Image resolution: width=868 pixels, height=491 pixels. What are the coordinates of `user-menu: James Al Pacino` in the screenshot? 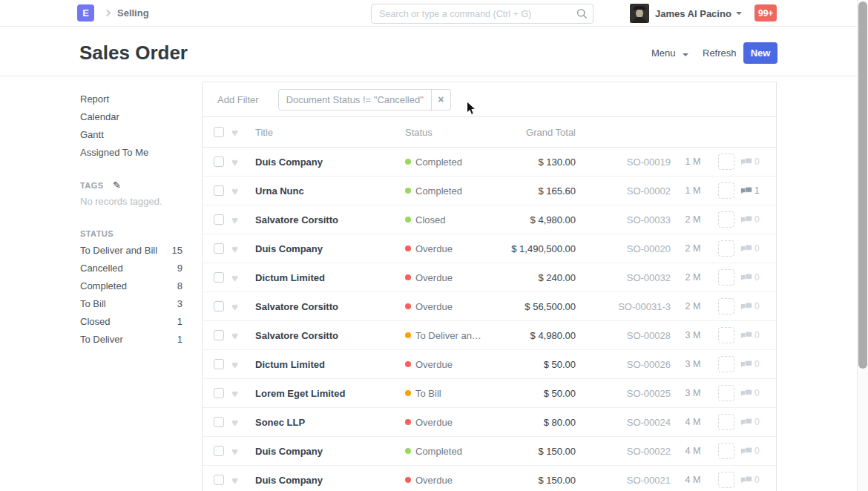 It's located at (685, 13).